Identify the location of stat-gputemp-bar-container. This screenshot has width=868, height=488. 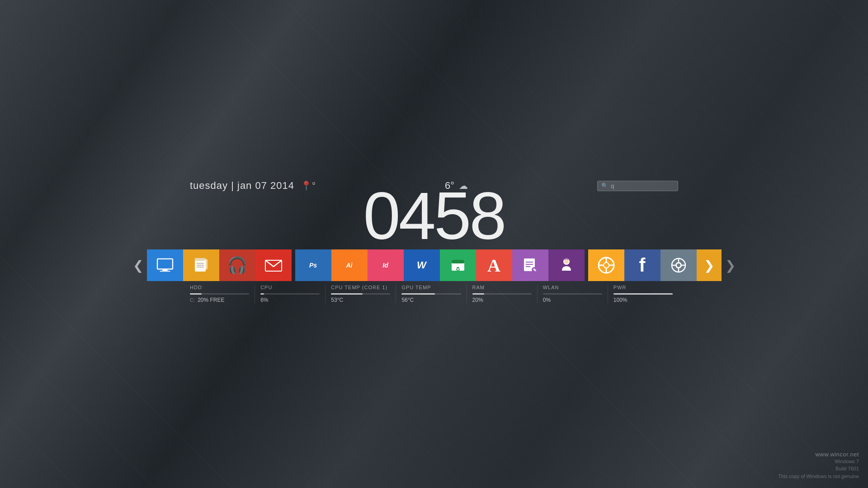
(431, 294).